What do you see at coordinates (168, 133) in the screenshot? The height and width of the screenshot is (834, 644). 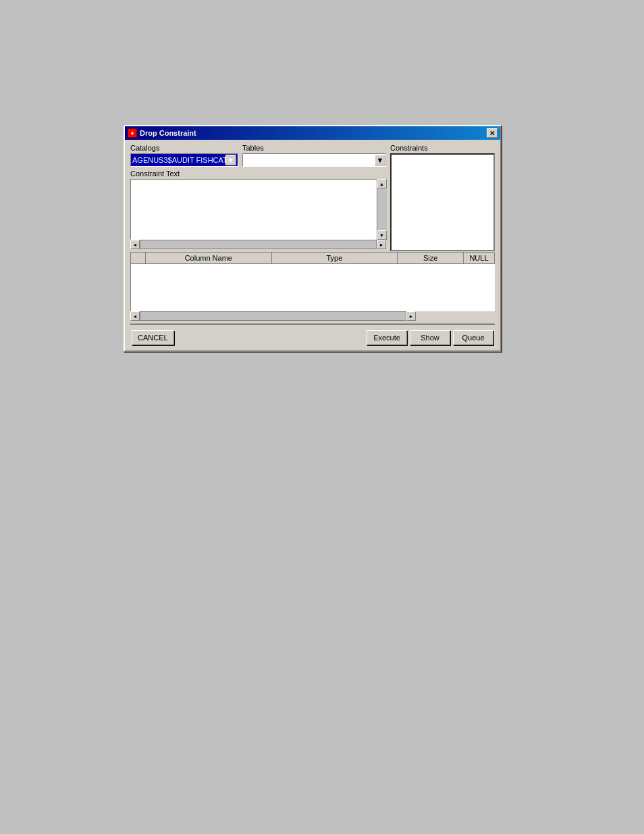 I see `dialog-title: Drop Constraint` at bounding box center [168, 133].